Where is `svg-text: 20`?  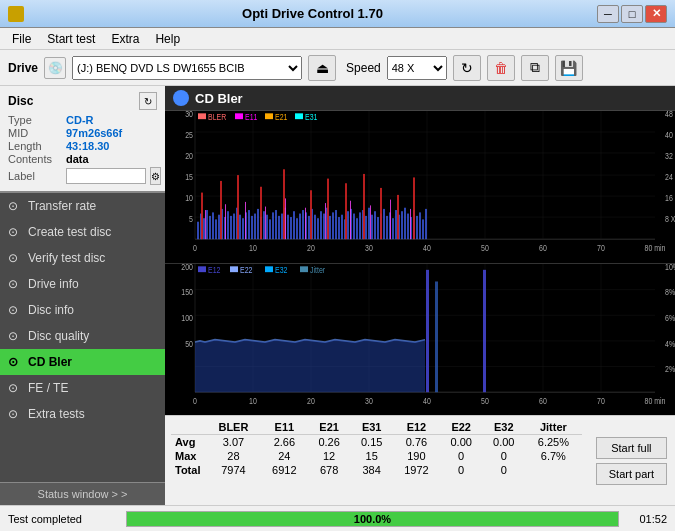 svg-text: 20 is located at coordinates (189, 156).